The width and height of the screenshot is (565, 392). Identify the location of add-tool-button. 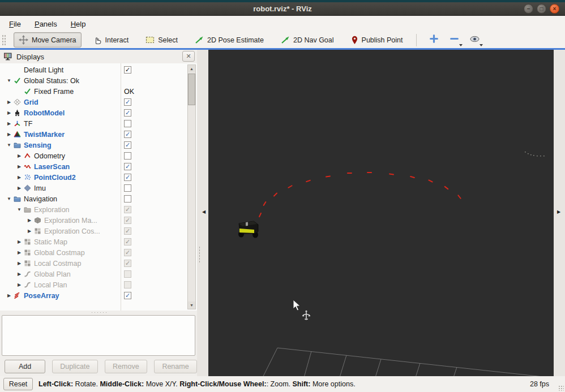
(434, 40).